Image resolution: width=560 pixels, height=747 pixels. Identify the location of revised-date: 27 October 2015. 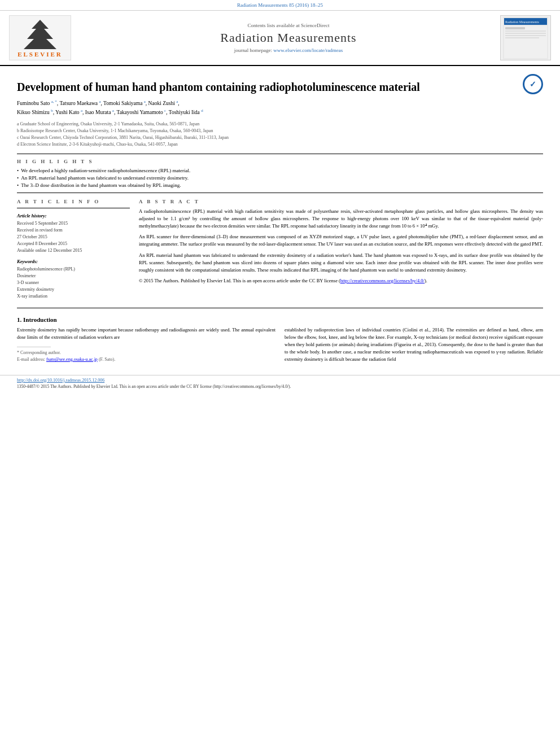
(73, 237).